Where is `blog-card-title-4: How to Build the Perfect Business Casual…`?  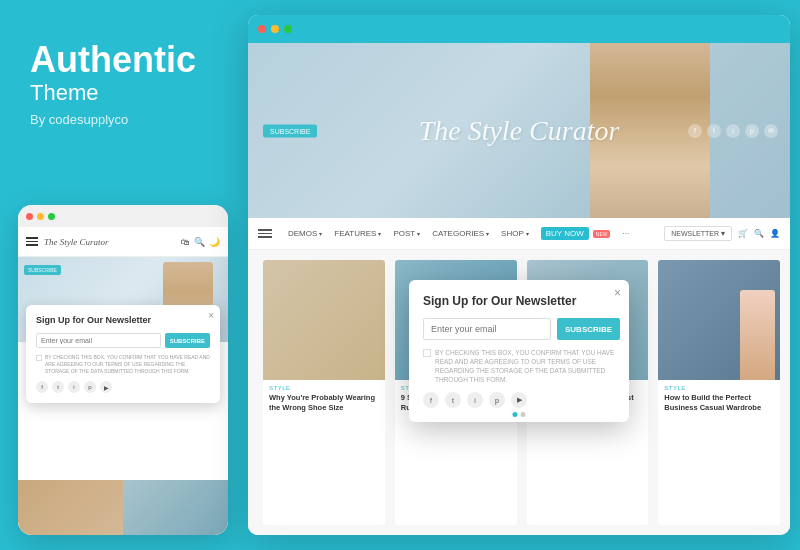
blog-card-title-4: How to Build the Perfect Business Casual… is located at coordinates (719, 405).